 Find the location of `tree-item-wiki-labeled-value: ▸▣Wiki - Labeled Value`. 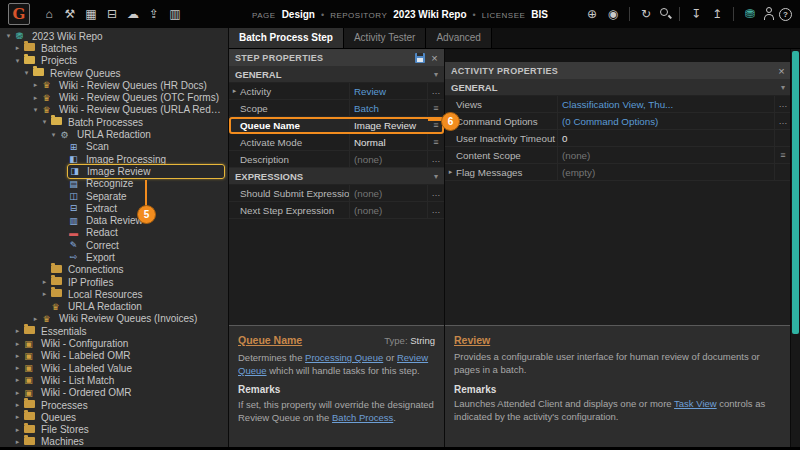

tree-item-wiki-labeled-value: ▸▣Wiki - Labeled Value is located at coordinates (114, 368).